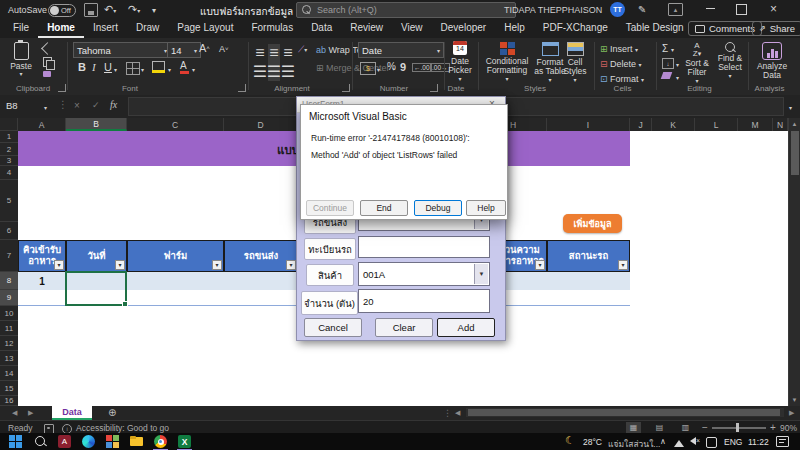 This screenshot has height=450, width=800. Describe the element at coordinates (184, 66) in the screenshot. I see `font-color-icon: A` at that location.